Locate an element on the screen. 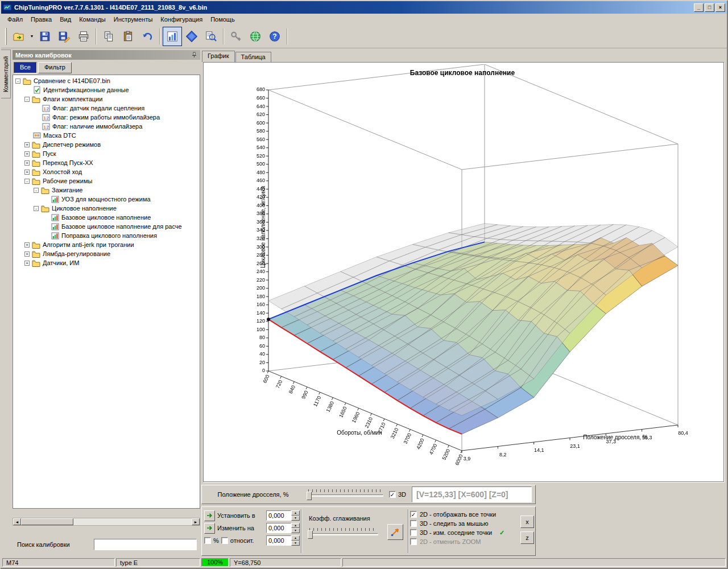 Image resolution: width=728 pixels, height=569 pixels. tree-item: Маска DTC is located at coordinates (106, 135).